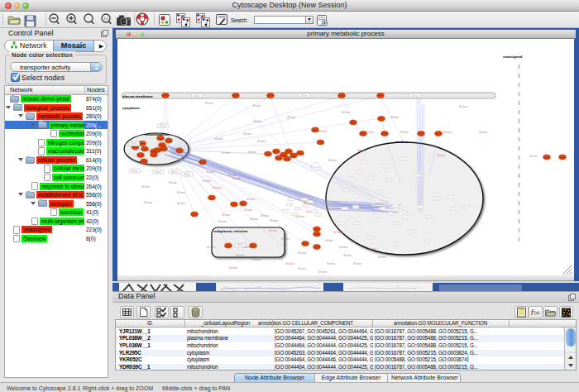 This screenshot has width=579, height=392. What do you see at coordinates (513, 56) in the screenshot?
I see `svg-text: unassigned` at bounding box center [513, 56].